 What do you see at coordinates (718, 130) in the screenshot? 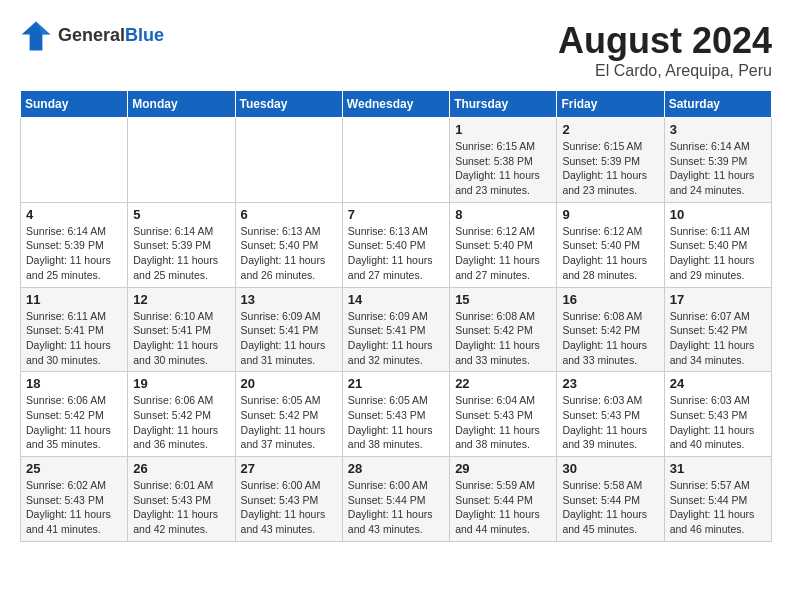
I see `day-number: 3` at bounding box center [718, 130].